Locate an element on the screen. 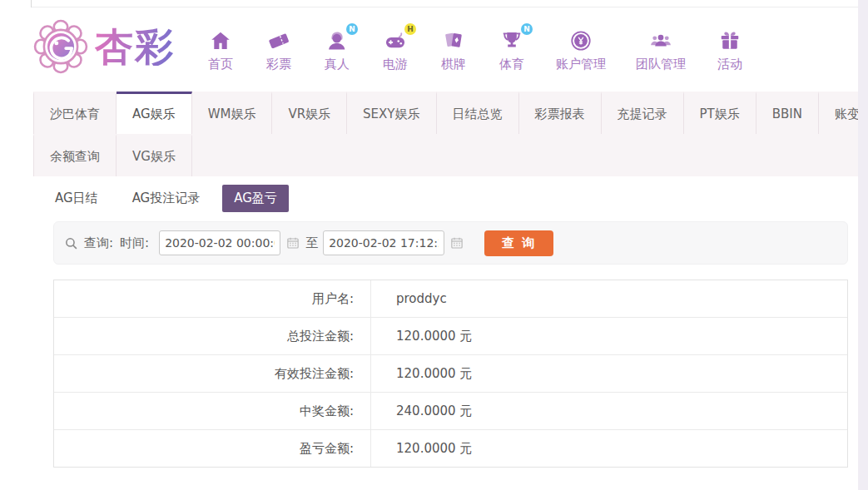 This screenshot has width=868, height=490. logo-text: 杏彩 is located at coordinates (135, 47).